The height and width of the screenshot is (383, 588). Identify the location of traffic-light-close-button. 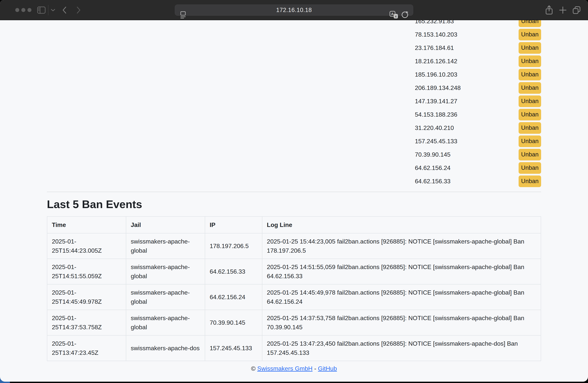
(17, 10).